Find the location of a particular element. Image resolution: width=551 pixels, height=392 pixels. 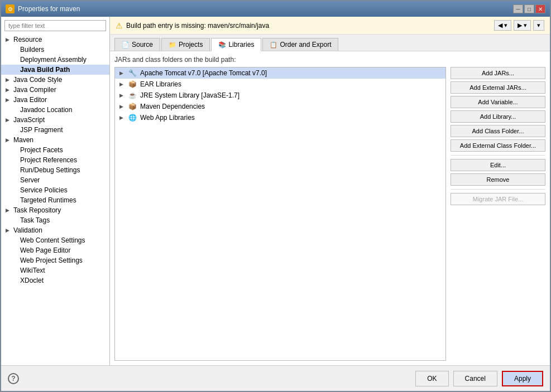

action-buttons-panel: Add JARs... Add External JARs... Add Var… is located at coordinates (498, 214).